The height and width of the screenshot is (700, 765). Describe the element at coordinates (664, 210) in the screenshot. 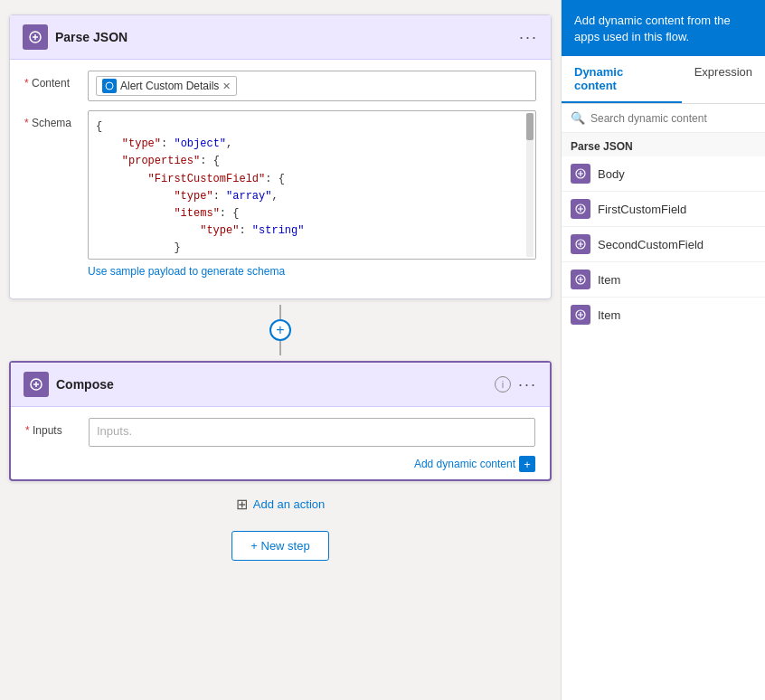

I see `panel-item-first-custom-field: FirstCustomField` at that location.